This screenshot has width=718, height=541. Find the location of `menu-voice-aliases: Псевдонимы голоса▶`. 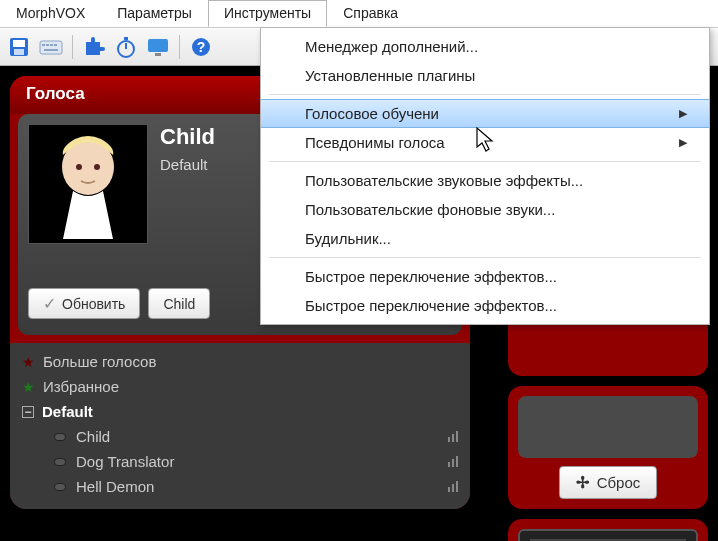

menu-voice-aliases: Псевдонимы голоса▶ is located at coordinates (485, 142).